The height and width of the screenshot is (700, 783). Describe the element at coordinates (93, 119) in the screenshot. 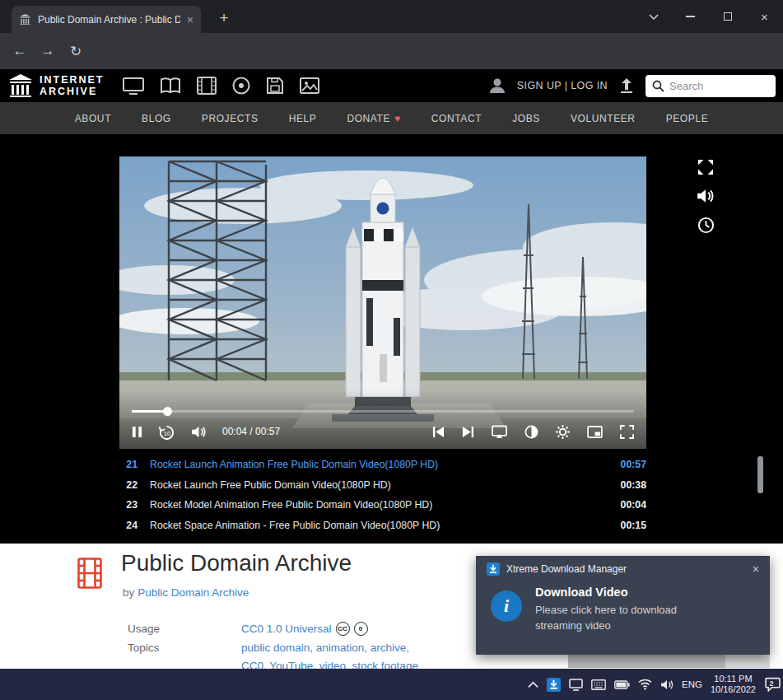

I see `nav-about: ABOUT` at that location.